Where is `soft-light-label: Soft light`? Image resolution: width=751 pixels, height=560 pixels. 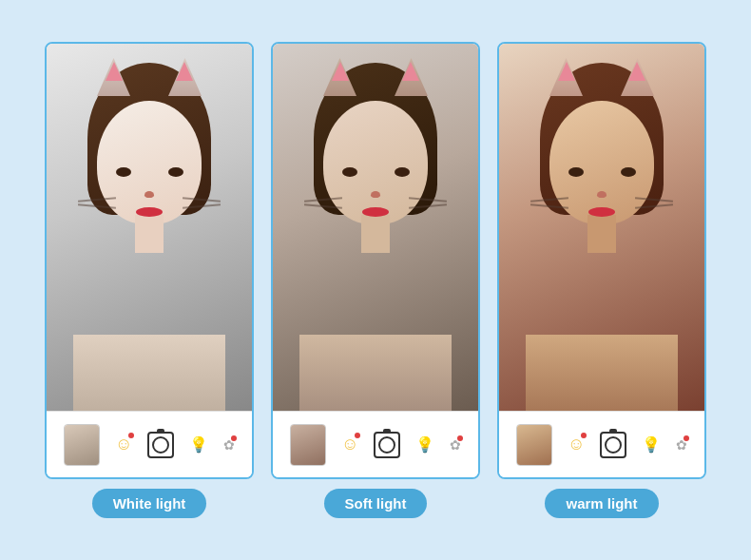
soft-light-label: Soft light is located at coordinates (376, 504).